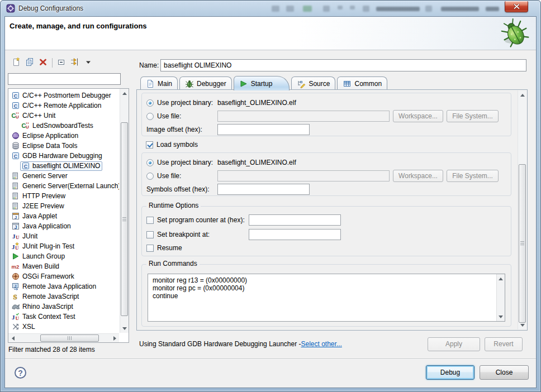  What do you see at coordinates (64, 176) in the screenshot?
I see `tree-item: Generic Server` at bounding box center [64, 176].